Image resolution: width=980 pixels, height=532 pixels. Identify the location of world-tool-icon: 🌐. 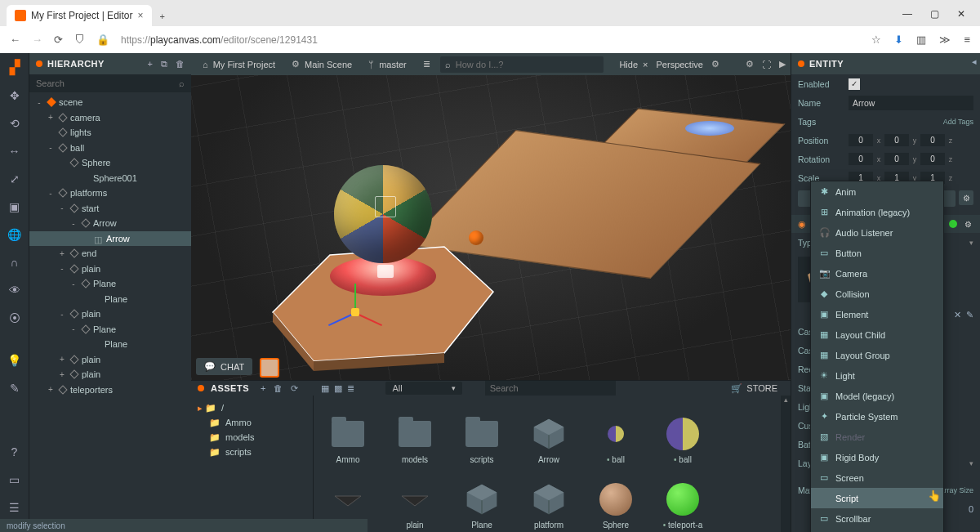
(15, 235).